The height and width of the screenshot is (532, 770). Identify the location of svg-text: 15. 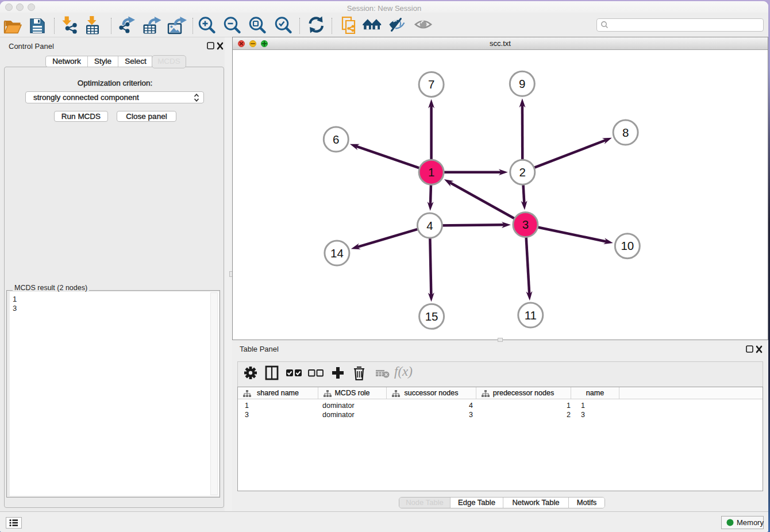
(432, 316).